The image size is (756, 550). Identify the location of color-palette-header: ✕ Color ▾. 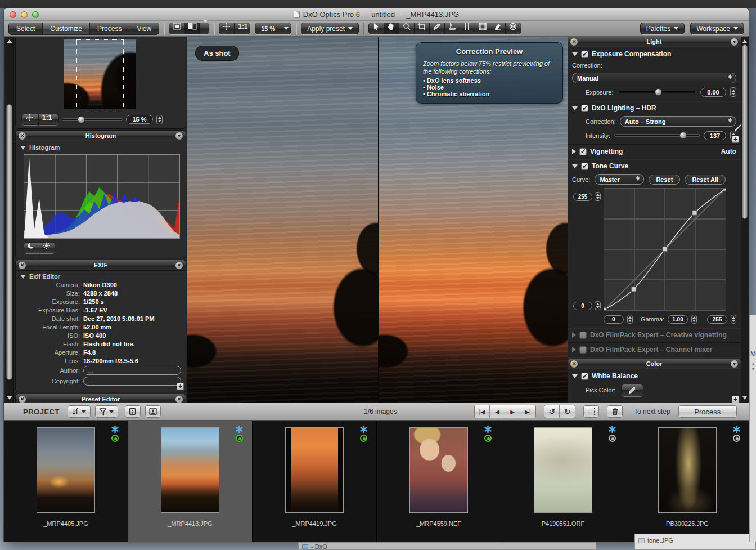
(654, 364).